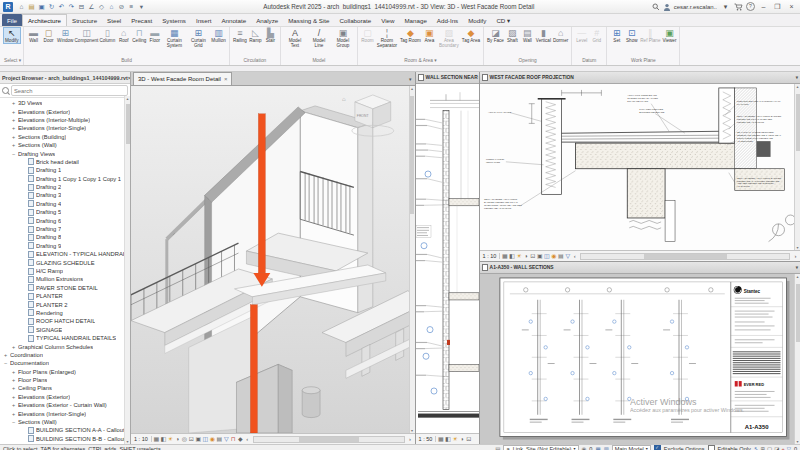 This screenshot has width=800, height=450. What do you see at coordinates (789, 448) in the screenshot?
I see `filter-icon: ▽` at bounding box center [789, 448].